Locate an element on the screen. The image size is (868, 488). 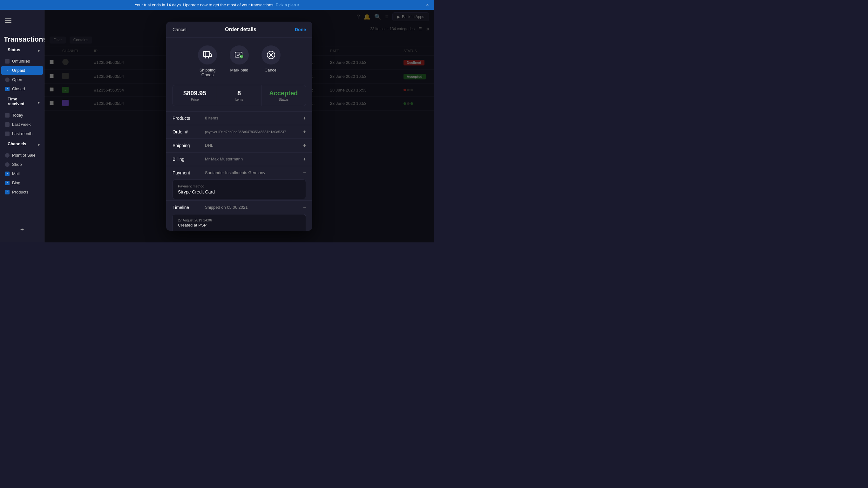
sidebar-item-today: Today is located at coordinates (22, 115).